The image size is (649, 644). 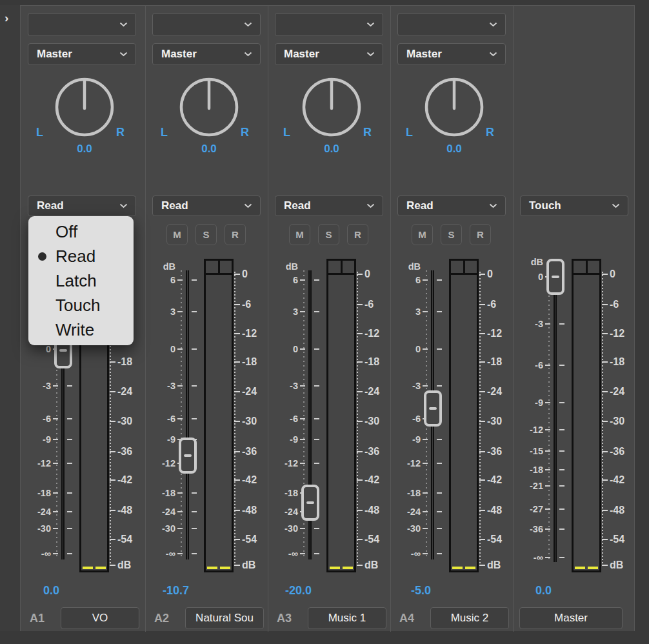 What do you see at coordinates (494, 539) in the screenshot?
I see `meter-scale-label: -54` at bounding box center [494, 539].